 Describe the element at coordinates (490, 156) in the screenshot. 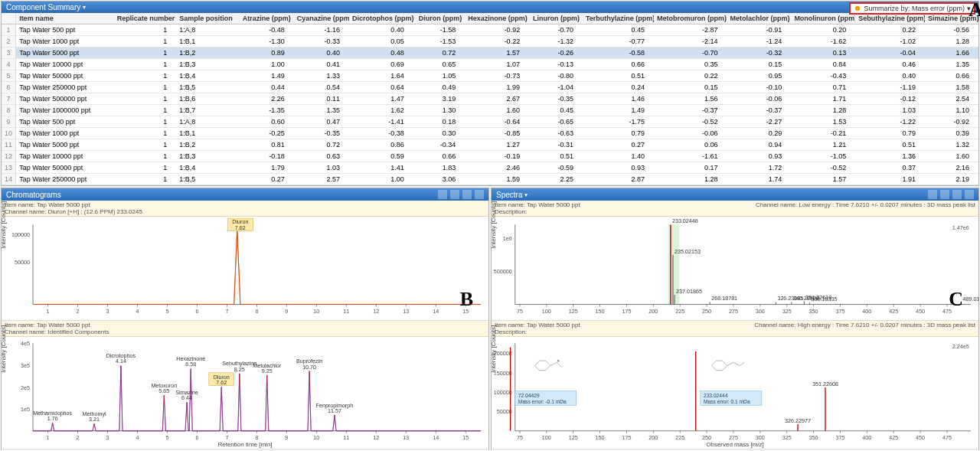

I see `table-row: 12Tap Water 10000 ppt11:B,3-0.180.630.59…` at that location.